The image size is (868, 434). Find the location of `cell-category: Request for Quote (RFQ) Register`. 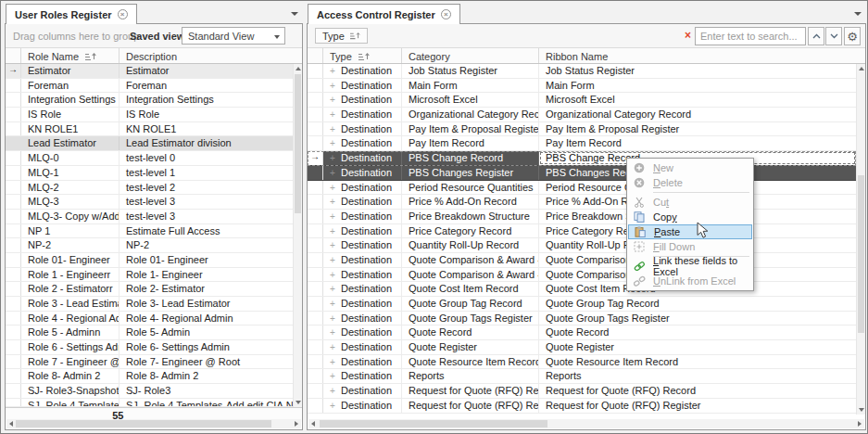

cell-category: Request for Quote (RFQ) Register is located at coordinates (471, 406).